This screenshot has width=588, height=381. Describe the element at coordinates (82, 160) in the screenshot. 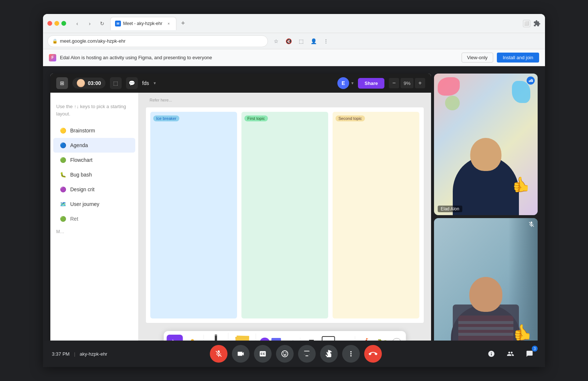

I see `flowchart-label: Flowchart` at that location.